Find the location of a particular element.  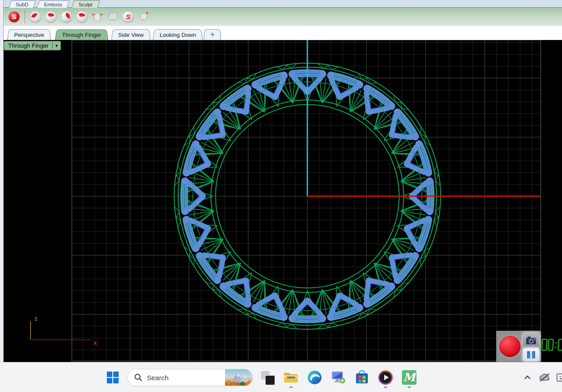

viewport-tab-label: Through Finger is located at coordinates (81, 35).